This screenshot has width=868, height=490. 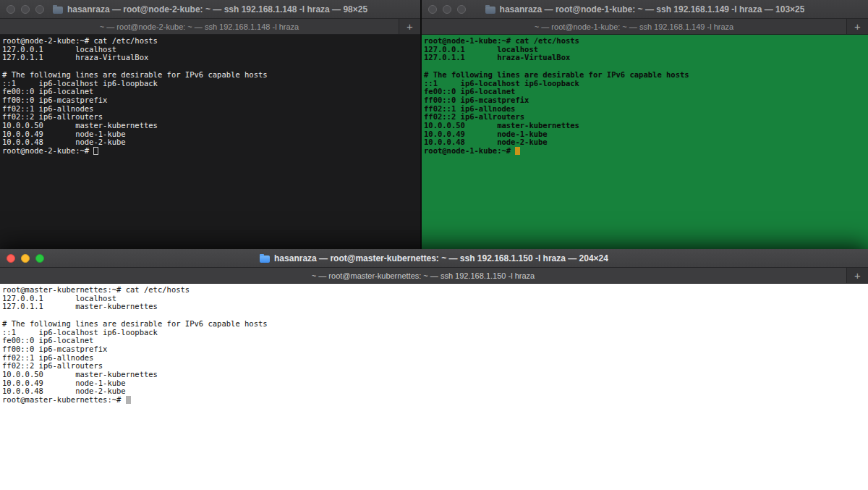 I want to click on titlebar: hasanraza — root@node-2-kube: ~ — ssh 19…, so click(x=210, y=9).